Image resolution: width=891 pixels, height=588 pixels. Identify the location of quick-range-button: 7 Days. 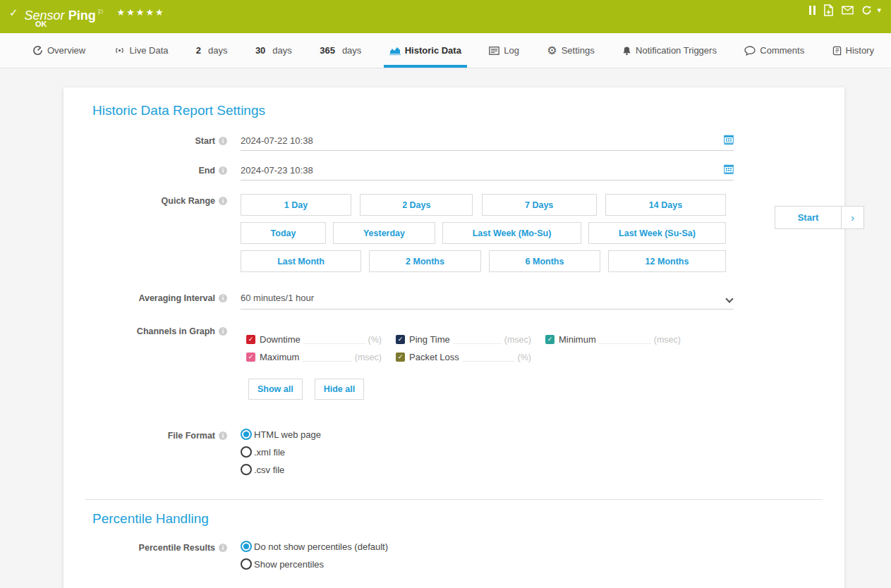
(539, 204).